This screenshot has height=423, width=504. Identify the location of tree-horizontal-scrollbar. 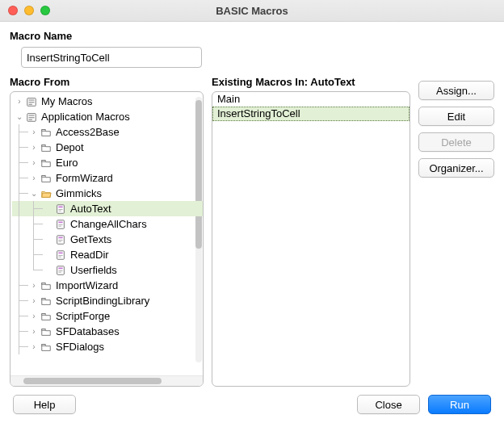
(107, 381).